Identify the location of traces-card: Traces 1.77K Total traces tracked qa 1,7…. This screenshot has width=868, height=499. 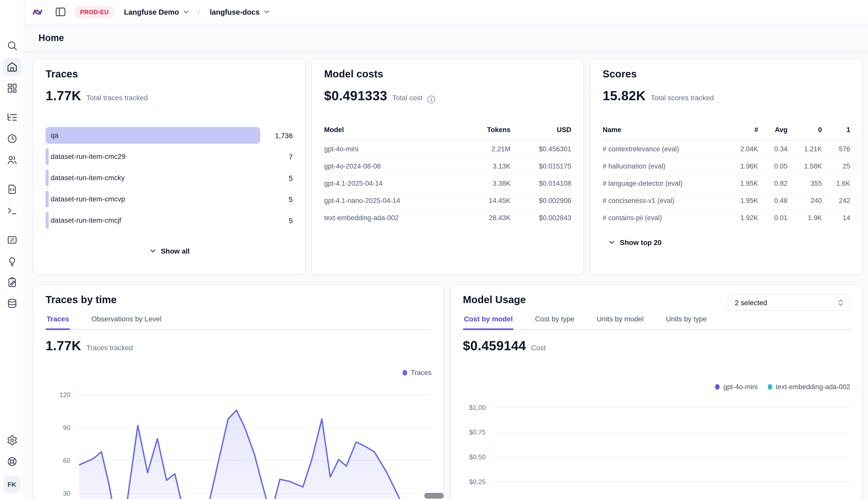
(169, 167).